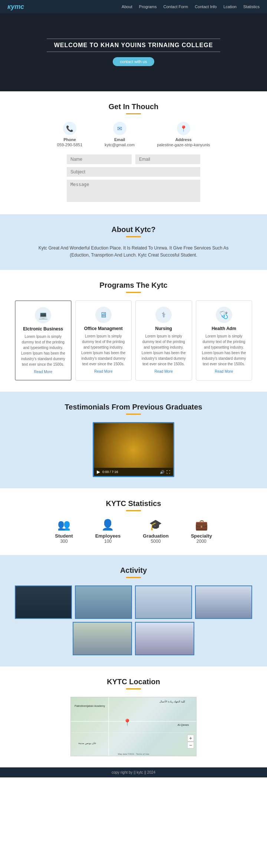 This screenshot has width=267, height=868. I want to click on statistics-title: KYTC Statistics, so click(134, 503).